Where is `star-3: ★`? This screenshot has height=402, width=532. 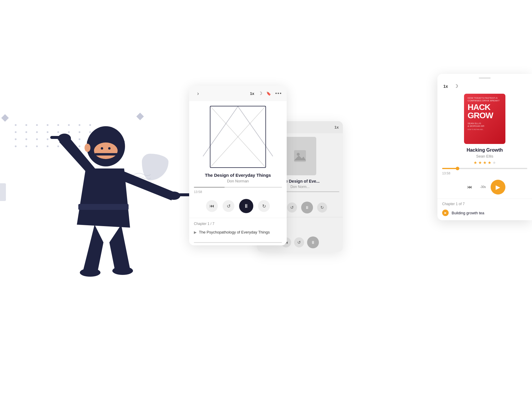 star-3: ★ is located at coordinates (485, 163).